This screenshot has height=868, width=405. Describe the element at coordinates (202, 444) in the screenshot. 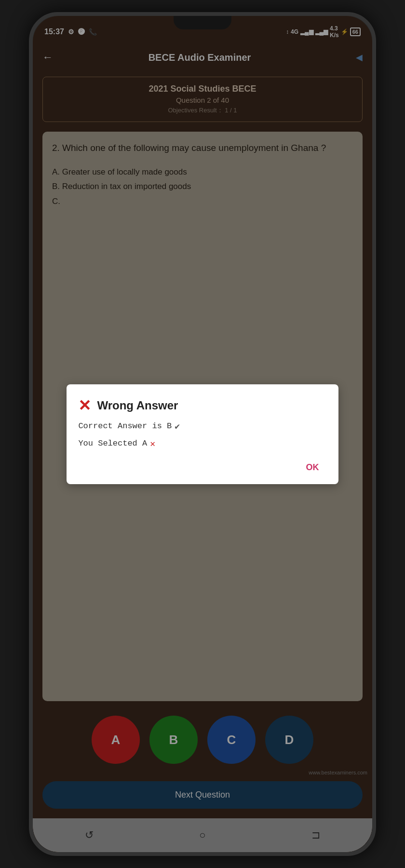

I see `selected-answer-row: You Selected A ✕` at that location.